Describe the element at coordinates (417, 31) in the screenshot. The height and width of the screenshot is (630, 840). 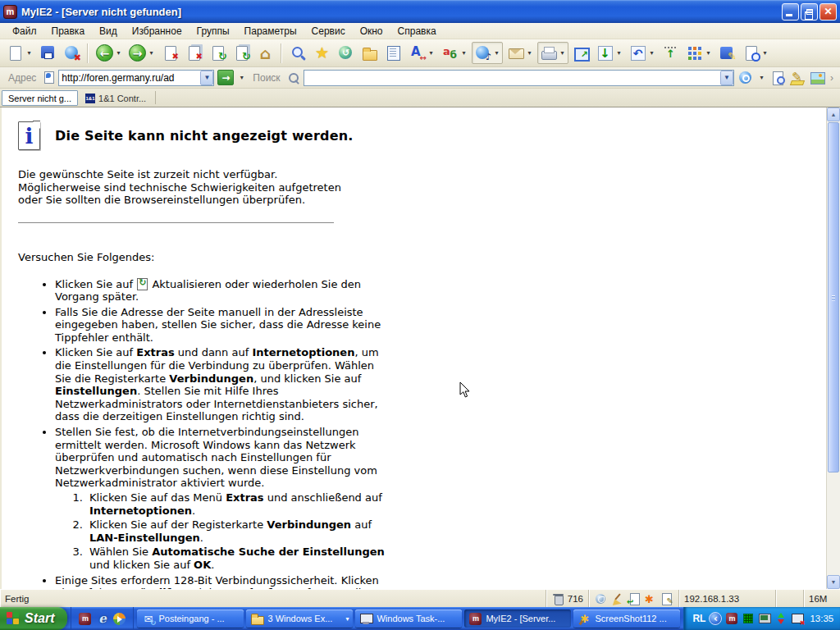
I see `menu-item-8: Справка` at that location.